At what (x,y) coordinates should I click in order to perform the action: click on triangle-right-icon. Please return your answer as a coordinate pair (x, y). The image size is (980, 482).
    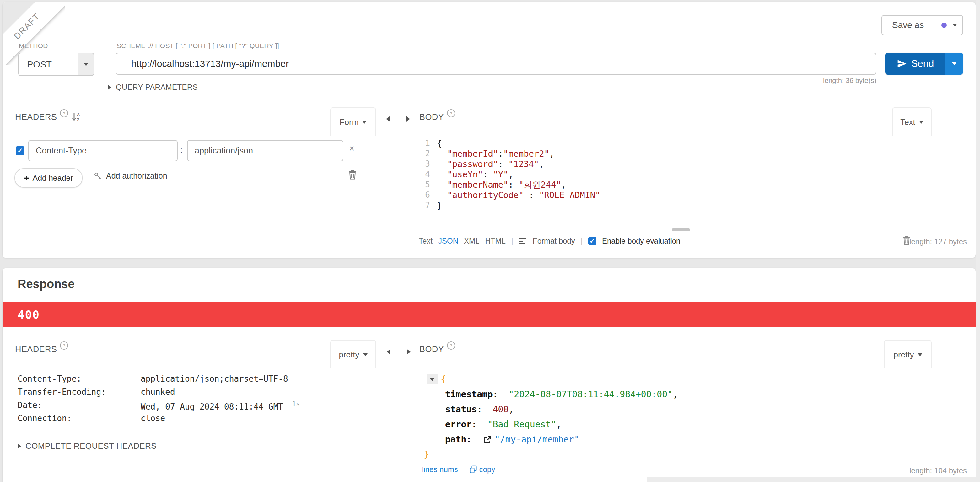
    Looking at the image, I should click on (19, 446).